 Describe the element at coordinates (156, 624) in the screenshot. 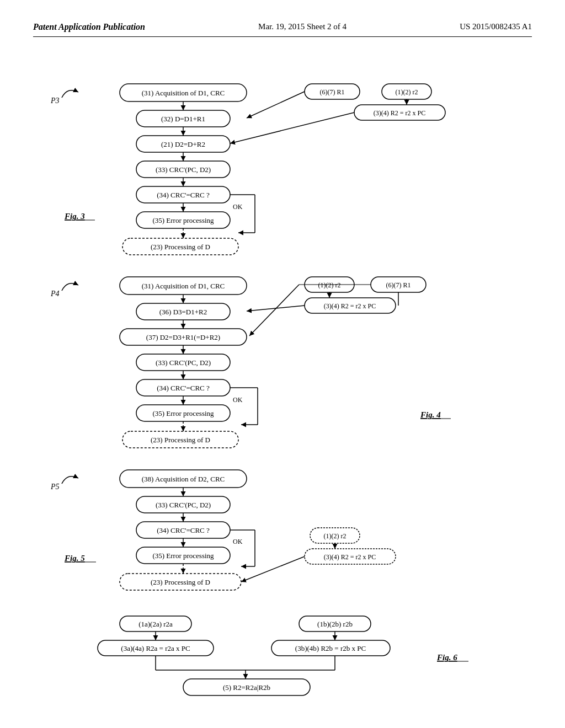

I see `fig6-label1: (1a)(2a) r2a` at that location.